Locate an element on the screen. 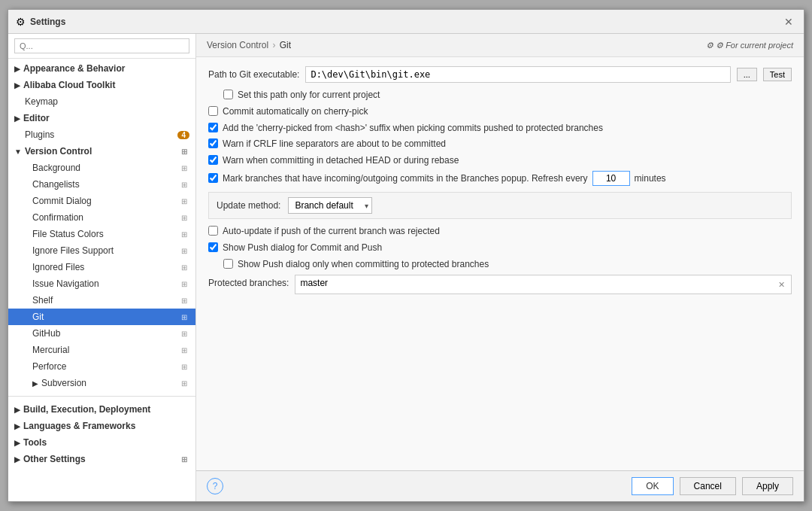 The width and height of the screenshot is (812, 511). sidebar-item-subversion: ▶Subversion ⊞ is located at coordinates (102, 383).